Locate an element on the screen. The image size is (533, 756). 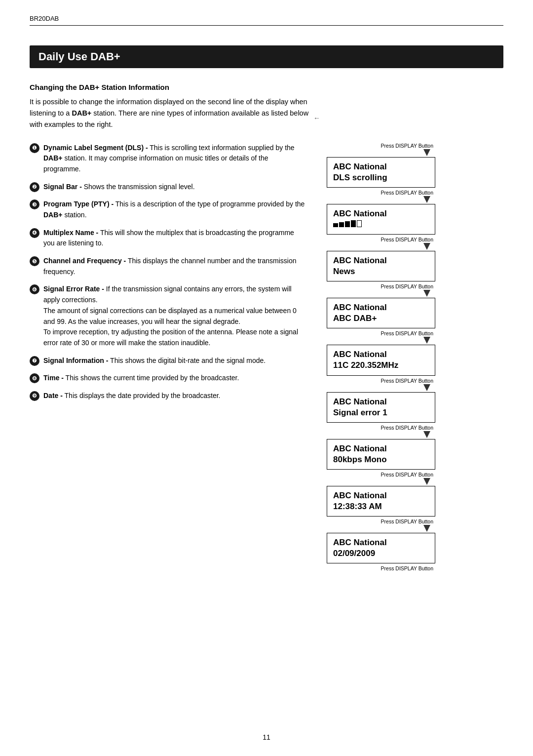
diagram-entries: Press DISPLAY Button ABC National DLS sc… is located at coordinates (381, 358).